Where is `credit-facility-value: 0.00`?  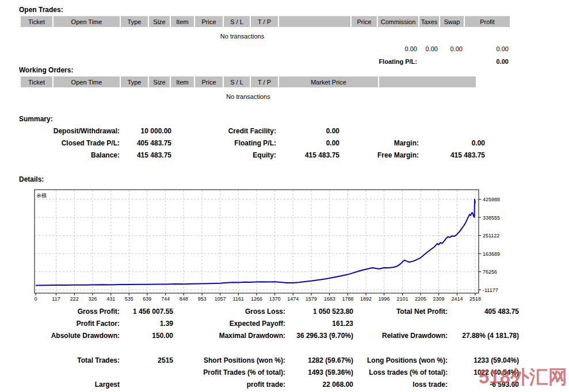 credit-facility-value: 0.00 is located at coordinates (333, 131).